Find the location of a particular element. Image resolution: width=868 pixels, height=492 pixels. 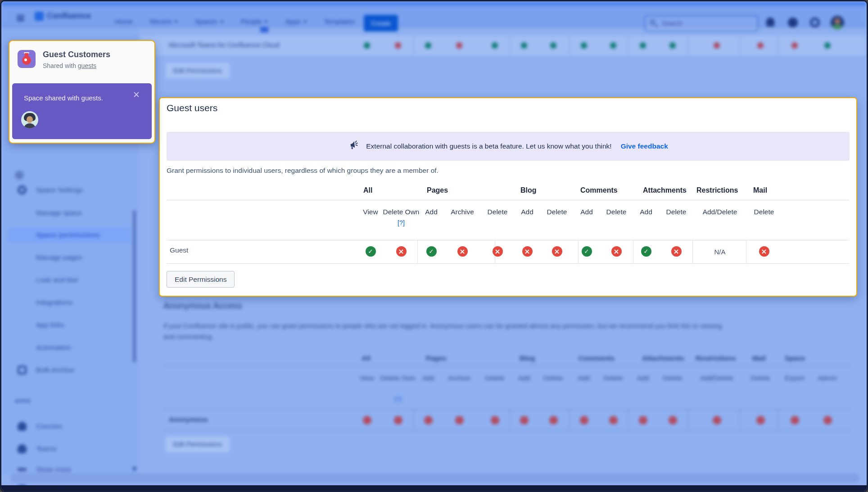

tooltip-text: Space shared with guests. is located at coordinates (63, 98).